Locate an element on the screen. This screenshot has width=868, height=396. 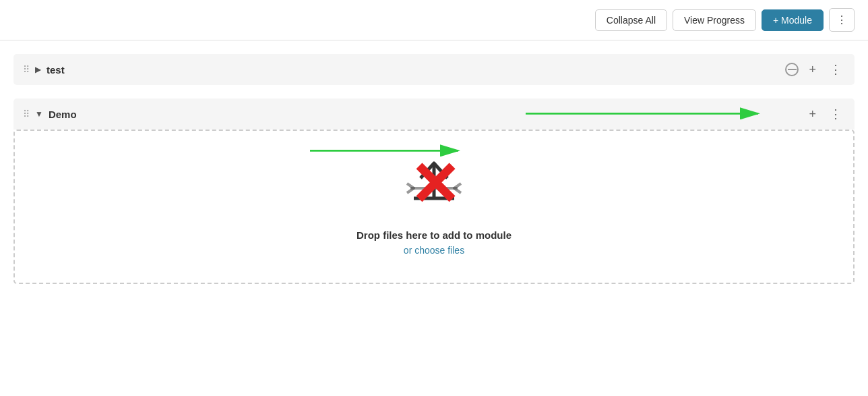
more-options-button-demo: ⋮ is located at coordinates (836, 114).